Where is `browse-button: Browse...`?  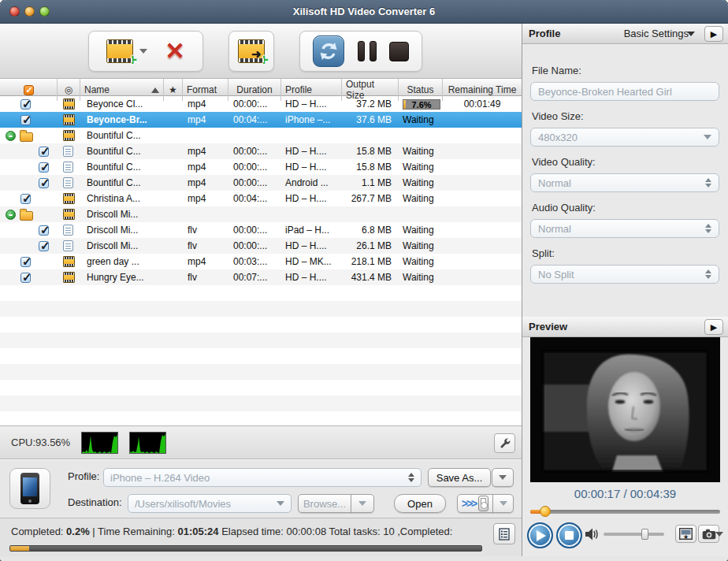 browse-button: Browse... is located at coordinates (325, 503).